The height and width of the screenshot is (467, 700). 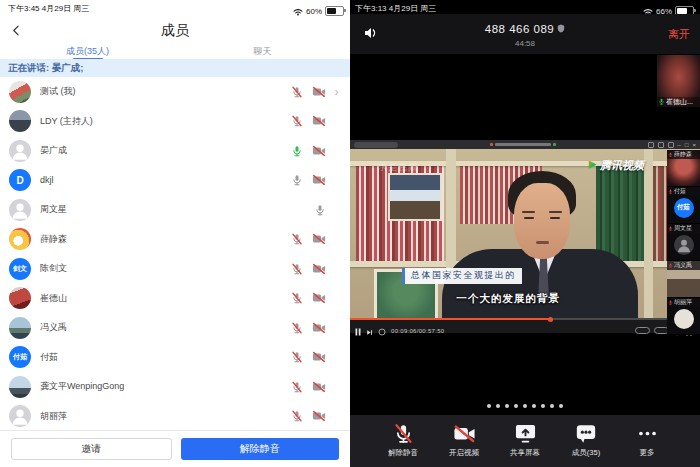 I want to click on unmute-button: 解除静音, so click(x=260, y=449).